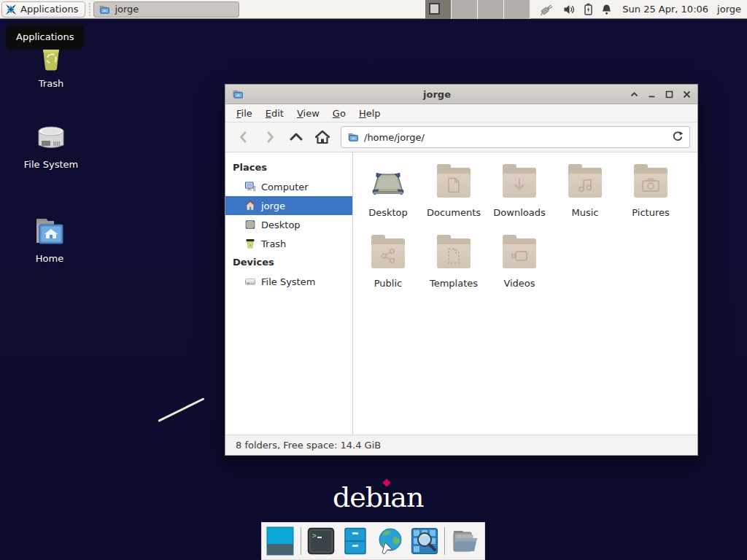  I want to click on menu-view: View, so click(308, 114).